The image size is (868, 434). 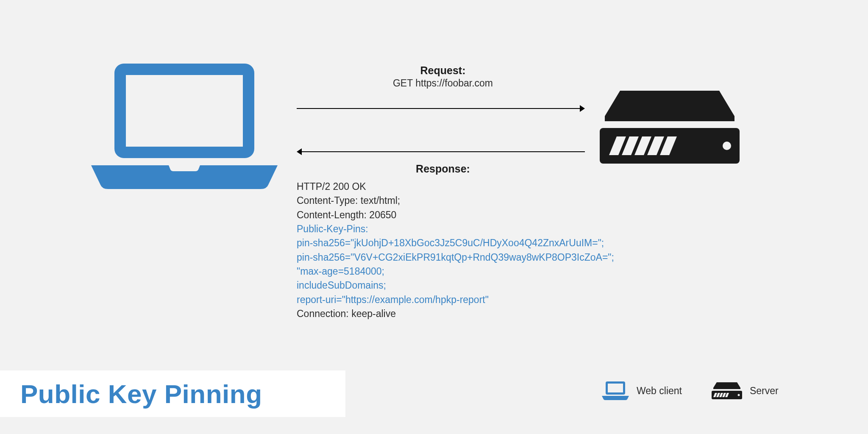 What do you see at coordinates (455, 186) in the screenshot?
I see `response-line: HTTP/2 200 OK` at bounding box center [455, 186].